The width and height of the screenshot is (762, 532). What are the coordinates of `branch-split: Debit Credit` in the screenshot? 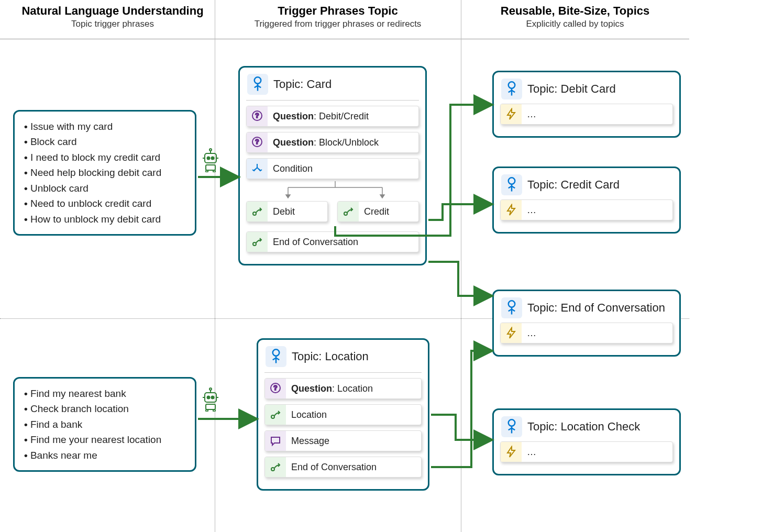 It's located at (333, 214).